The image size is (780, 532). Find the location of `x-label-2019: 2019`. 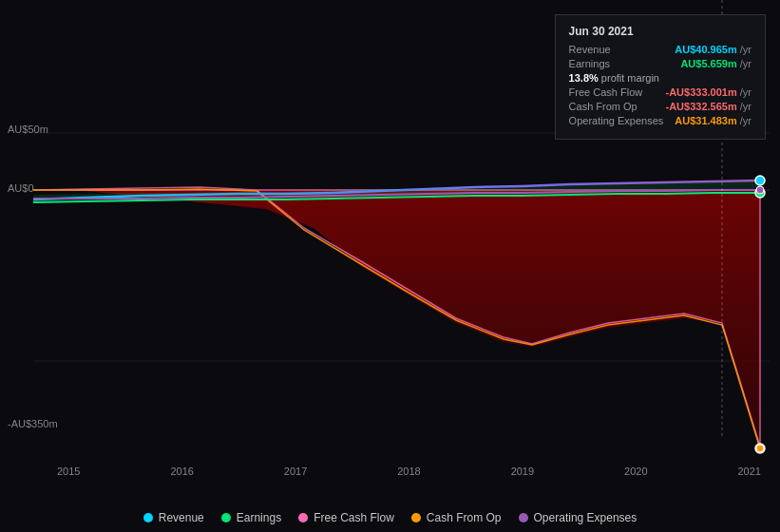

x-label-2019: 2019 is located at coordinates (523, 471).